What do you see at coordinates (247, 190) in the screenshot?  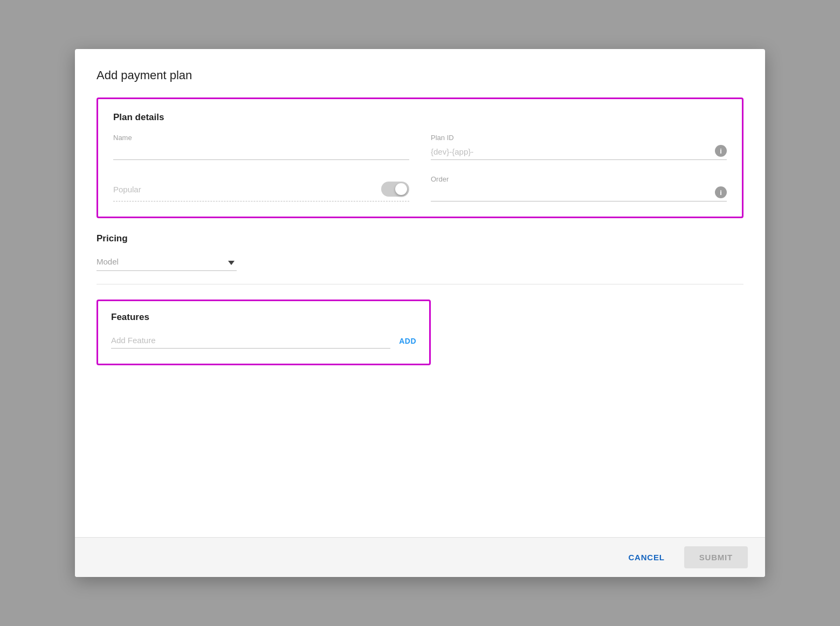 I see `popular-label: Popular` at bounding box center [247, 190].